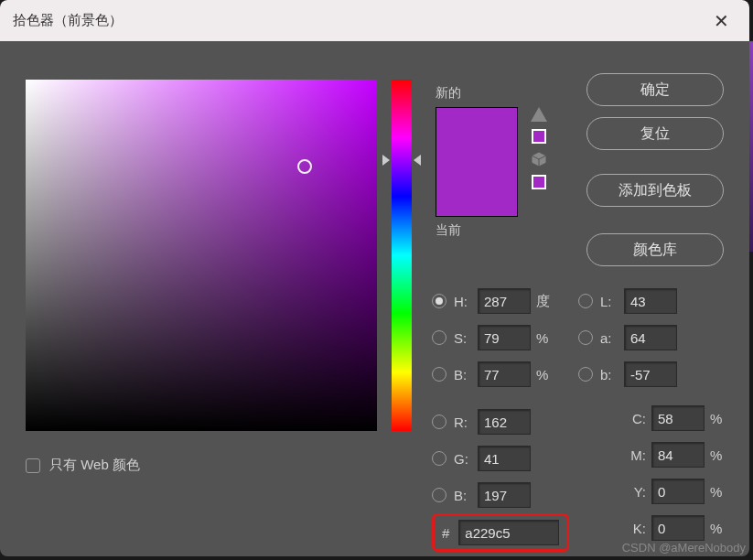 The image size is (753, 560). What do you see at coordinates (477, 188) in the screenshot?
I see `current-color-swatch` at bounding box center [477, 188].